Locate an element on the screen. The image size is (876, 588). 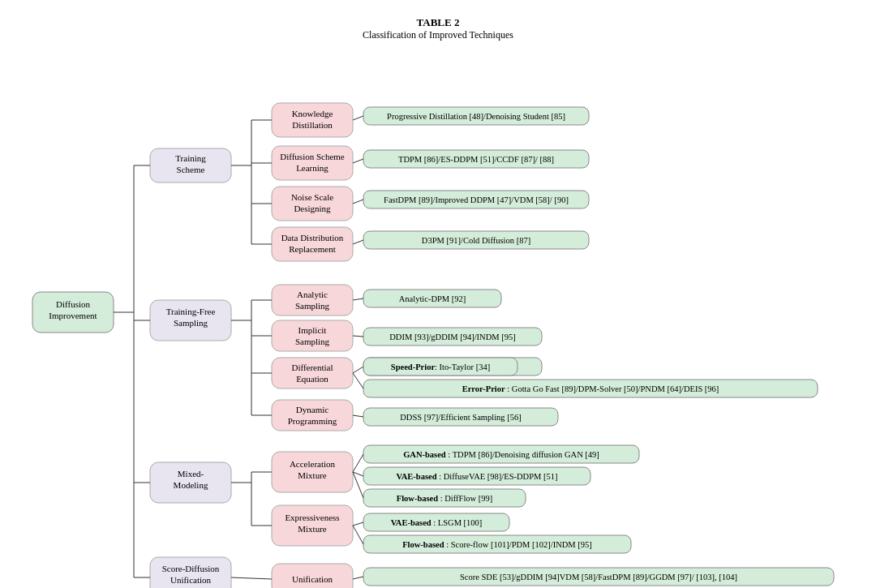
de-error-leaf: Error-Prior : Gotta Go Fast [89]/DPM-Sol… is located at coordinates (590, 388).